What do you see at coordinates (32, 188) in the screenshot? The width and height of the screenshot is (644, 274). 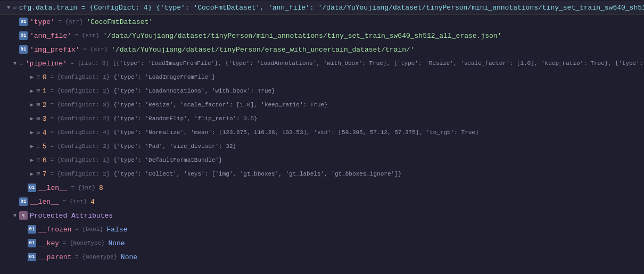 I see `pipeline-len-badge: 01` at bounding box center [32, 188].